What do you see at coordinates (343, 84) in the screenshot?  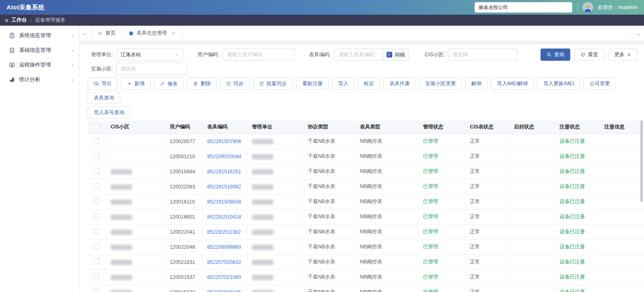 I see `action-button-导入: 导入` at bounding box center [343, 84].